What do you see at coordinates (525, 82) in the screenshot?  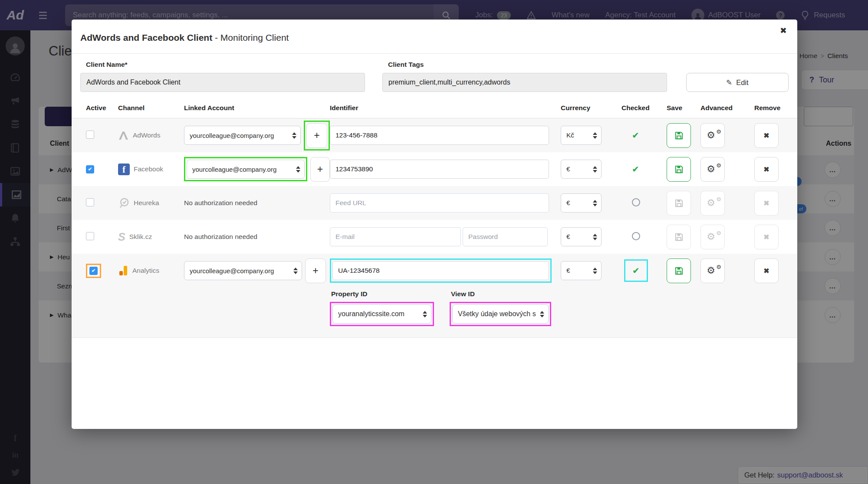 I see `client-tags-input` at bounding box center [525, 82].